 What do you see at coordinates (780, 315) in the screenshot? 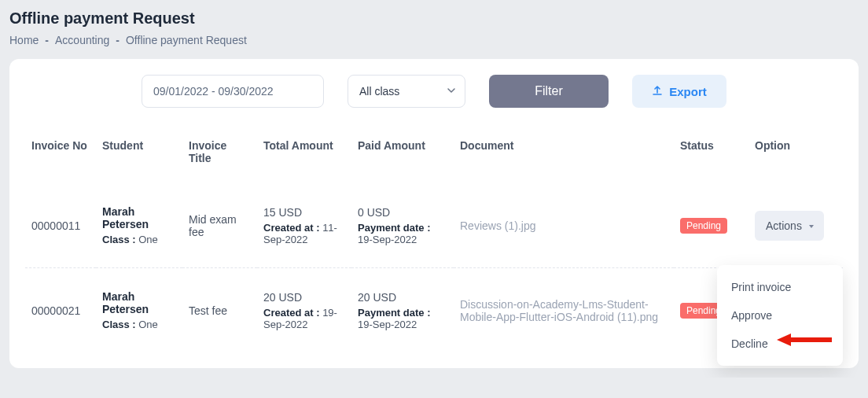
I see `dropdown-approve: Approve` at bounding box center [780, 315].